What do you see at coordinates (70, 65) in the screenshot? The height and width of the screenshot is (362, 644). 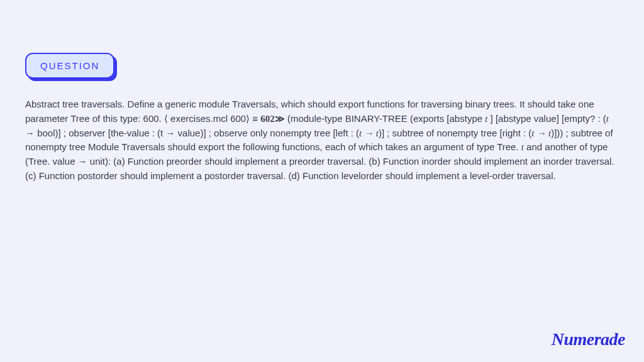 I see `question-badge: QUESTION` at bounding box center [70, 65].